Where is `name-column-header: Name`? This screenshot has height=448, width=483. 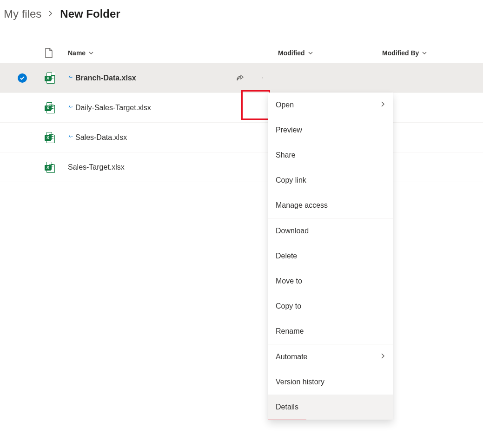
name-column-header: Name is located at coordinates (173, 53).